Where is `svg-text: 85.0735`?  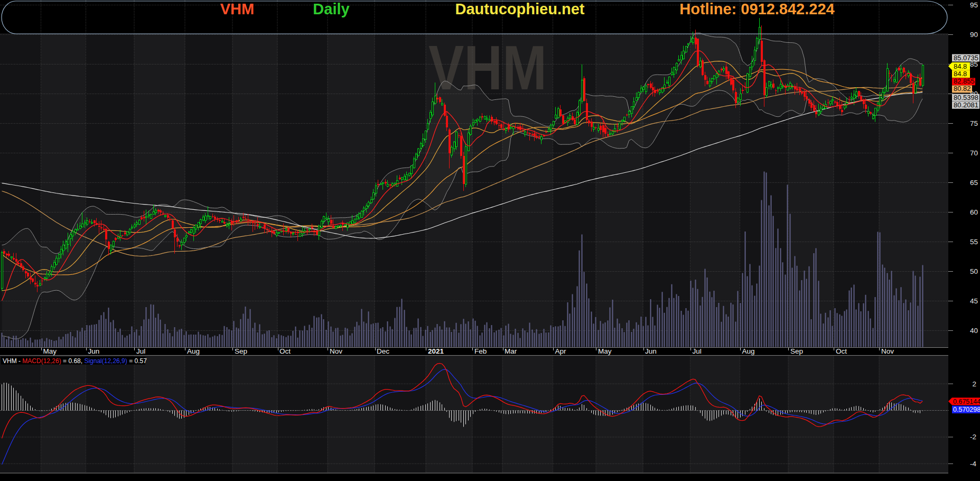
svg-text: 85.0735 is located at coordinates (966, 58).